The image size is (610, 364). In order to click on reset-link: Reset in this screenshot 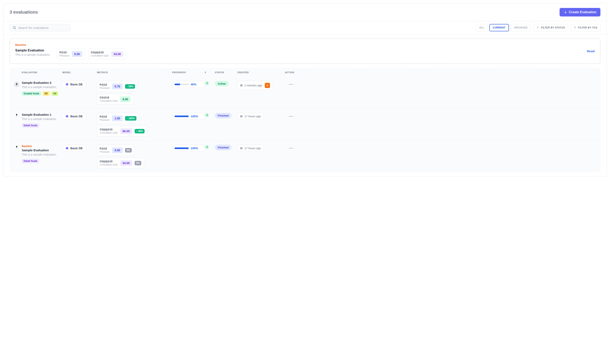, I will do `click(591, 51)`.